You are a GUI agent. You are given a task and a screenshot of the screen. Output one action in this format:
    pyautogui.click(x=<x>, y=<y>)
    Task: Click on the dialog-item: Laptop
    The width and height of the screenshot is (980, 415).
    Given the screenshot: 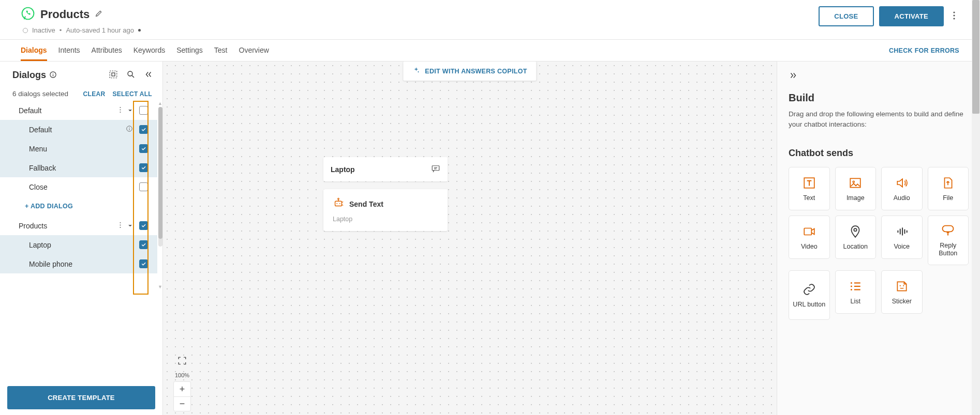 What is the action you would take?
    pyautogui.click(x=79, y=245)
    